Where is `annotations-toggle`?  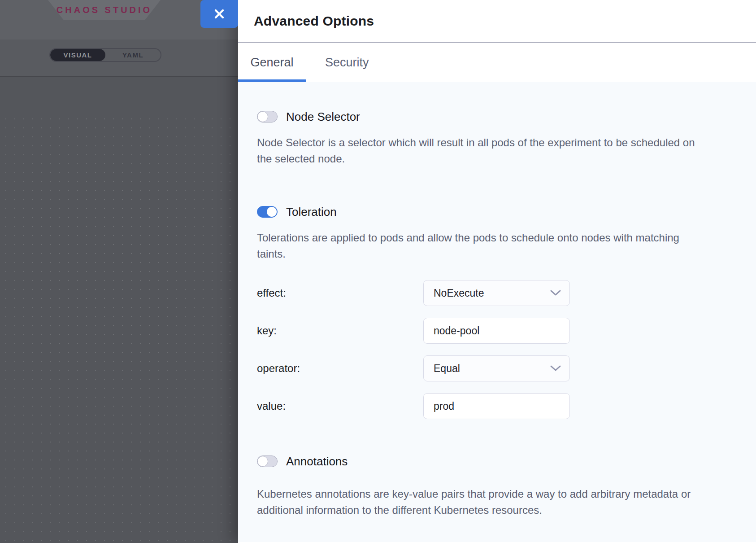
annotations-toggle is located at coordinates (267, 461).